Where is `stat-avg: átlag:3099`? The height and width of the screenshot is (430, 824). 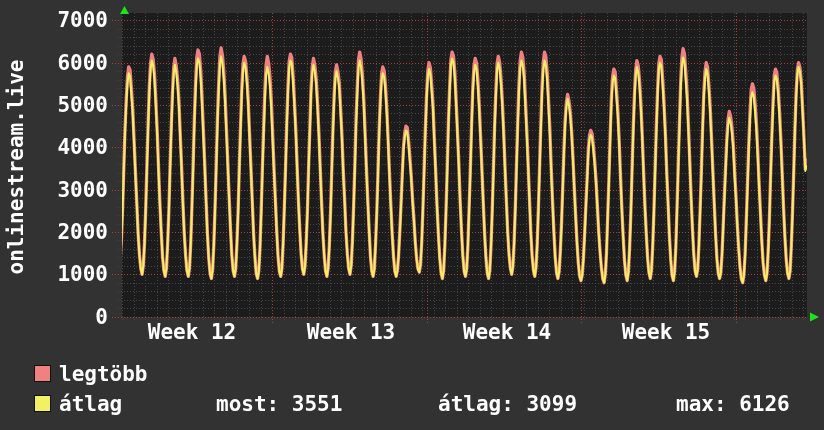
stat-avg: átlag:3099 is located at coordinates (508, 404).